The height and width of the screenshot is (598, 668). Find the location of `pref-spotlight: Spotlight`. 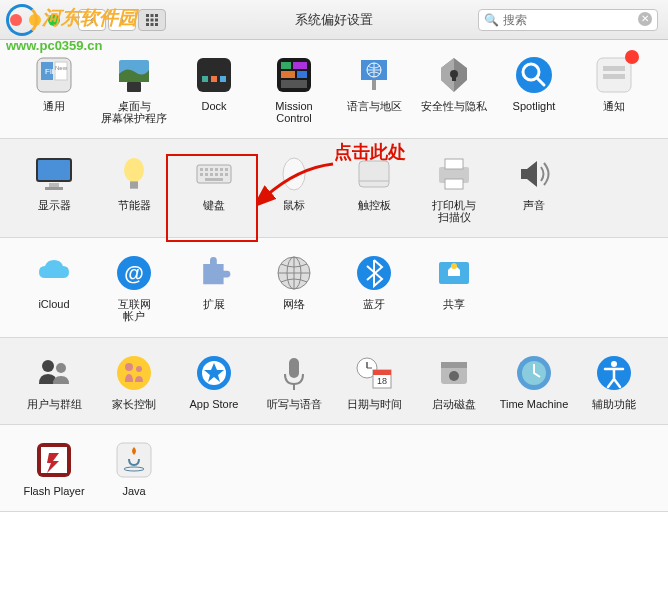

pref-spotlight: Spotlight is located at coordinates (534, 89).